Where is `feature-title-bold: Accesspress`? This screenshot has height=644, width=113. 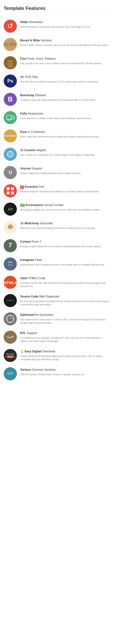 feature-title-bold: Accesspress is located at coordinates (35, 205).